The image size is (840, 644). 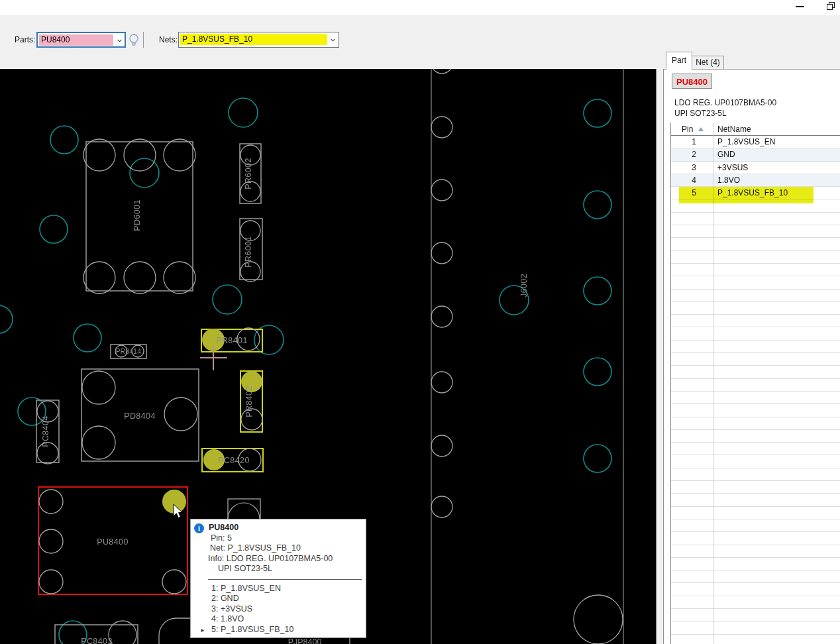 I want to click on tooltip-pin-line: 2: GND, so click(x=278, y=599).